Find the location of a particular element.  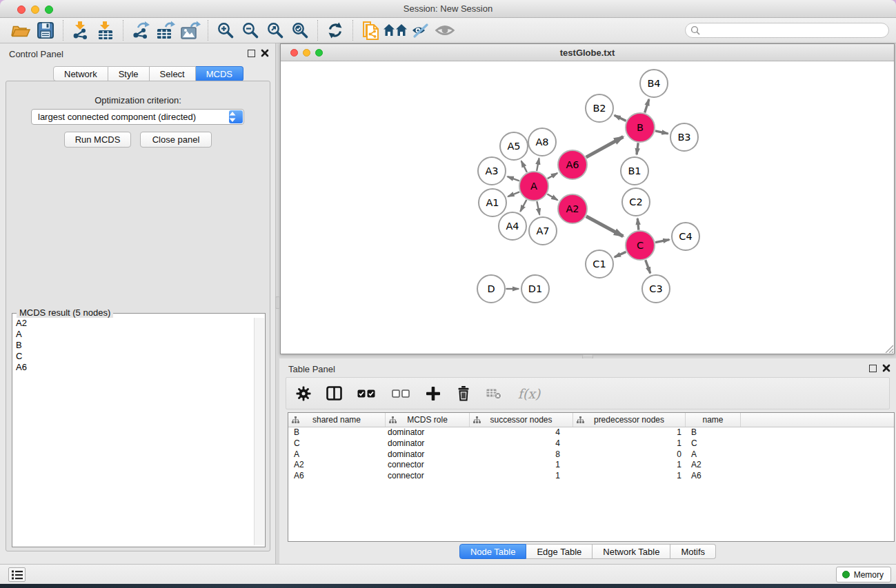

edge-B-B1 is located at coordinates (637, 149).